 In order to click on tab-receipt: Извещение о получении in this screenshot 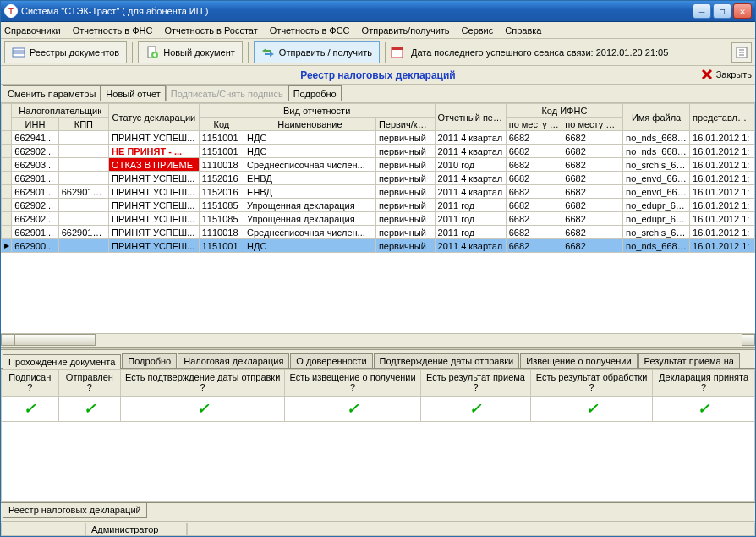, I will do `click(578, 360)`.